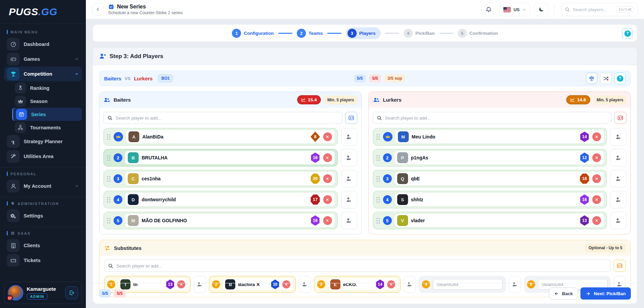  Describe the element at coordinates (43, 174) in the screenshot. I see `section-label-personal: PERSONAL` at that location.